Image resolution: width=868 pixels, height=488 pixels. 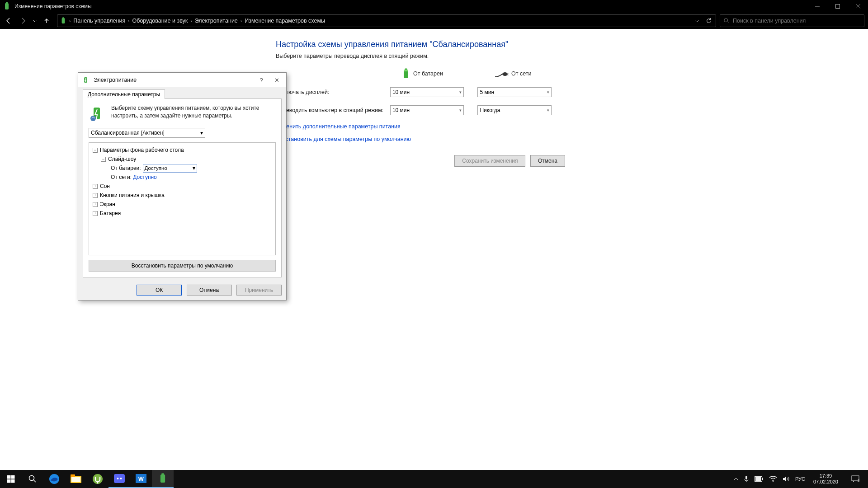 I want to click on select-slideshow-battery: Доступно ▾, so click(x=170, y=168).